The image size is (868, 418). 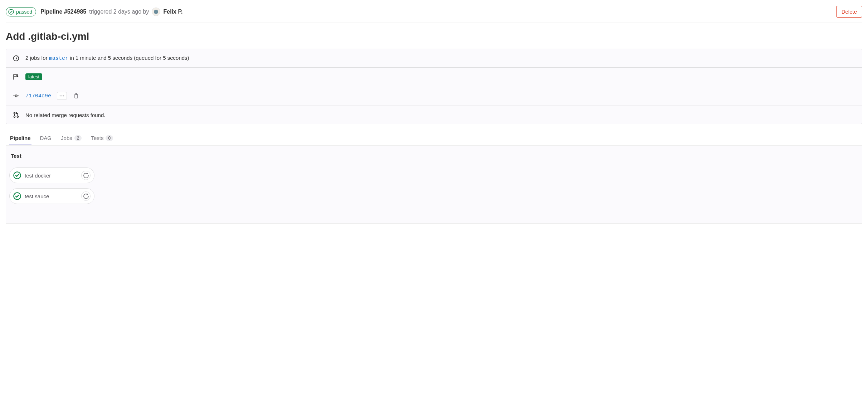 I want to click on pipeline-meta: Pipeline #524985 triggered 2 days ago by…, so click(x=112, y=12).